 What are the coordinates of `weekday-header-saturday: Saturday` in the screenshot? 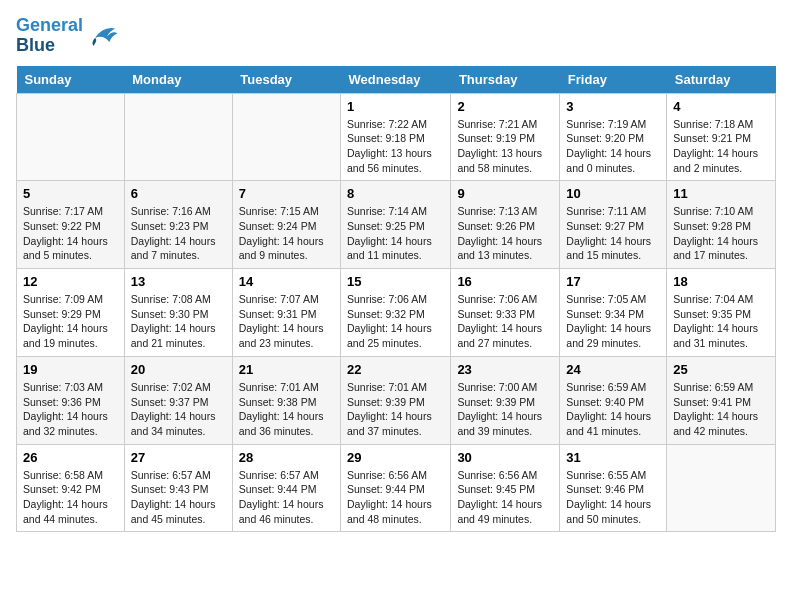 It's located at (722, 80).